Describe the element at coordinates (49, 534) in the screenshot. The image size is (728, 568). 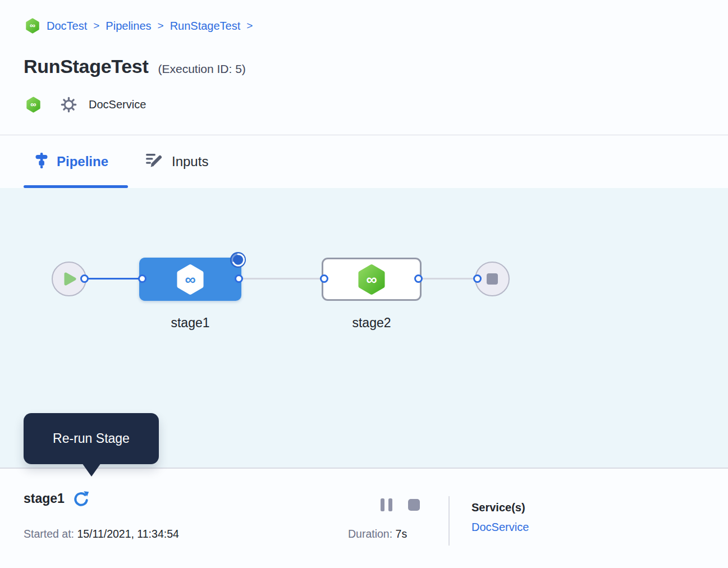
I see `started-at-label: Started at:` at that location.